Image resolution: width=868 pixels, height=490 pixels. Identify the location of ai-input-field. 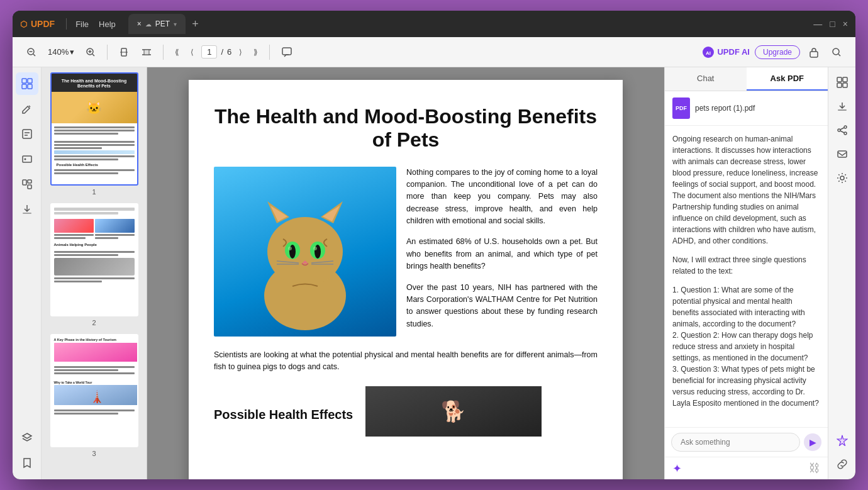
(736, 442).